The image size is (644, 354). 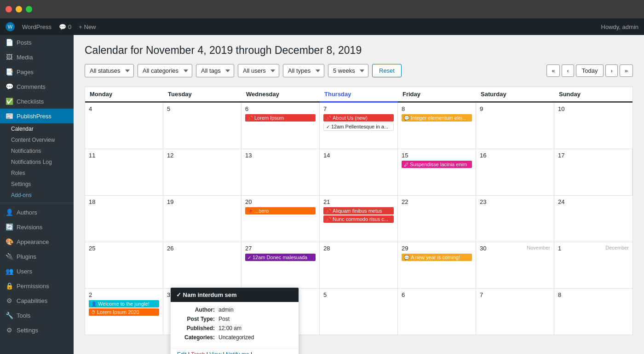 What do you see at coordinates (359, 71) in the screenshot?
I see `filters-row: All statuses All categories All tags All…` at bounding box center [359, 71].